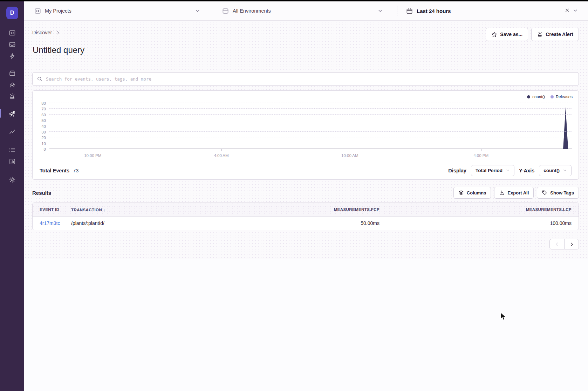 The width and height of the screenshot is (588, 391). I want to click on measurements-fcp-cell: 50.00ms, so click(306, 223).